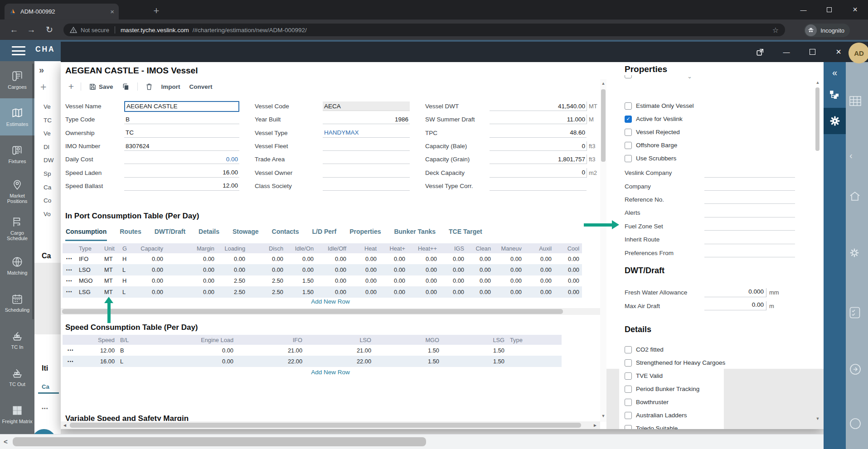 Image resolution: width=868 pixels, height=449 pixels. I want to click on url-bar: Not secure master.tyche.veslink.com /#ch…, so click(424, 30).